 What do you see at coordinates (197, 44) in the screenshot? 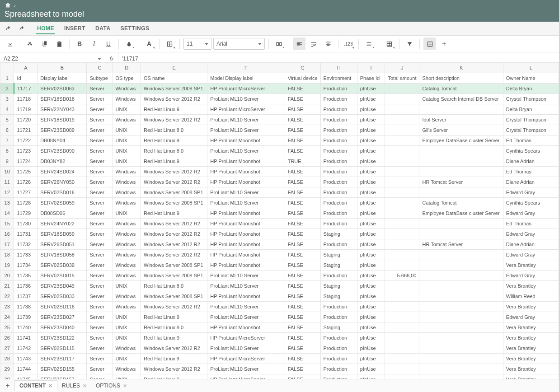
I see `font-size-select: 11` at bounding box center [197, 44].